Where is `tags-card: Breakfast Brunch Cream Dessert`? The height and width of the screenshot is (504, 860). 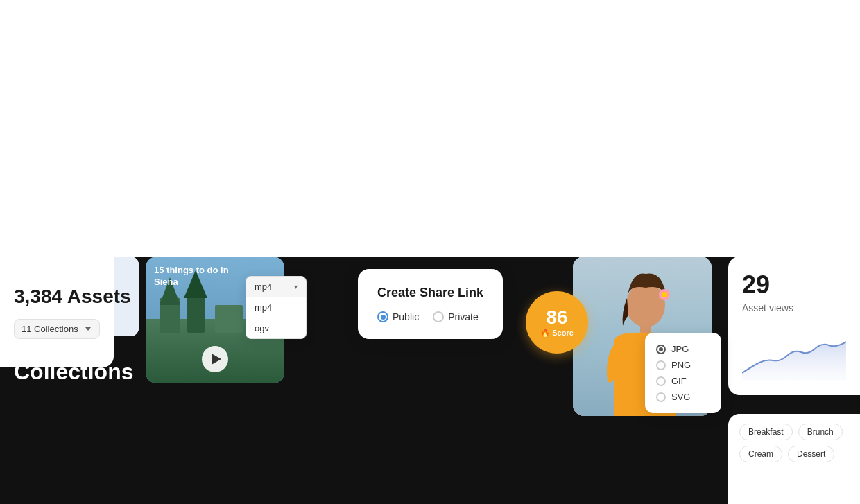 tags-card: Breakfast Brunch Cream Dessert is located at coordinates (794, 459).